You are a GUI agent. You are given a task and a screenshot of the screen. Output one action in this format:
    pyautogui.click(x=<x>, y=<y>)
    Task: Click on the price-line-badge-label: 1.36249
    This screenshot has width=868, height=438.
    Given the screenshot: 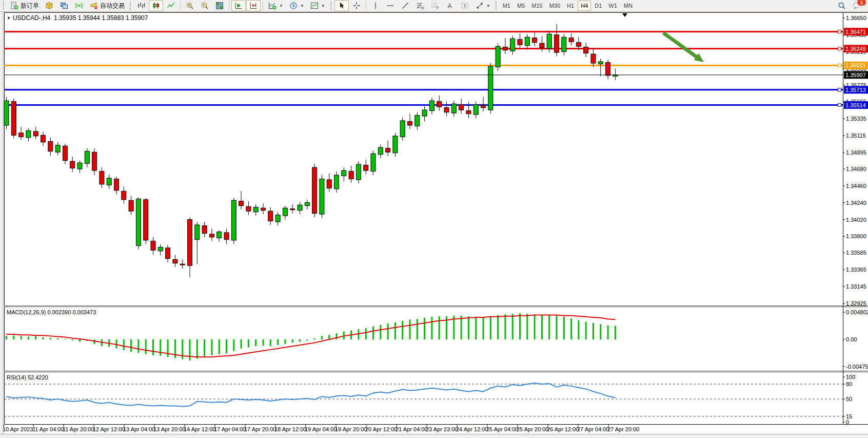 What is the action you would take?
    pyautogui.click(x=856, y=49)
    